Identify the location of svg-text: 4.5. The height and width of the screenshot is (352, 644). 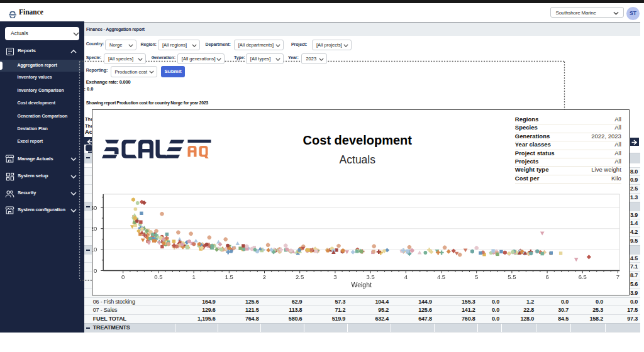
(441, 277).